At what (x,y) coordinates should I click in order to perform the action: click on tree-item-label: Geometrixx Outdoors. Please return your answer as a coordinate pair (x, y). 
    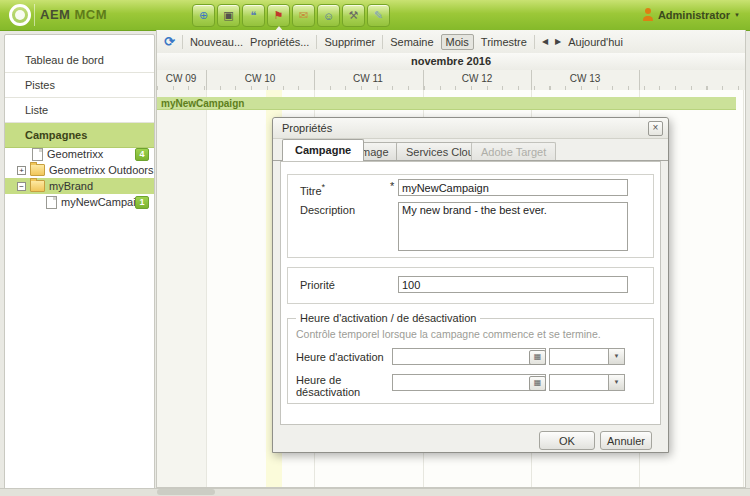
    Looking at the image, I should click on (102, 170).